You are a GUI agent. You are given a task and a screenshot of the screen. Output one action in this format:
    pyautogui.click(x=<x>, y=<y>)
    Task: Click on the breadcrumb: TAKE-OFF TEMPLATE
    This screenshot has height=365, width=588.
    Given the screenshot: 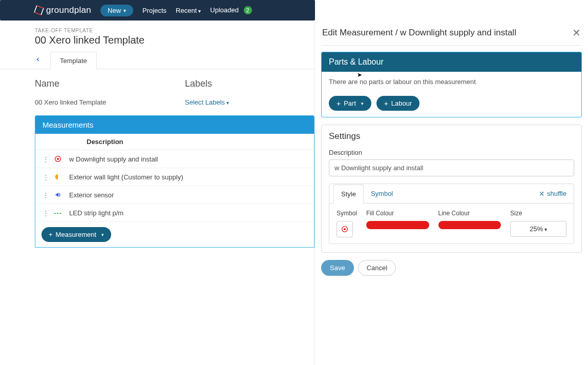 What is the action you would take?
    pyautogui.click(x=175, y=31)
    